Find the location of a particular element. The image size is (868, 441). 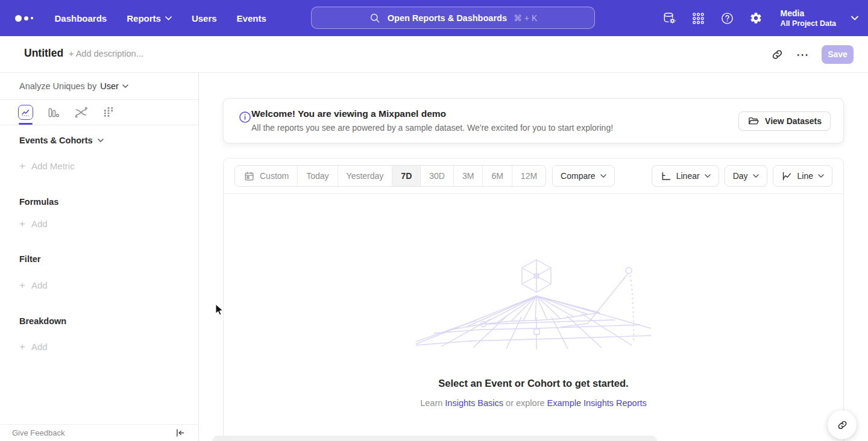

view-datasets-button: View Datasets is located at coordinates (785, 121).